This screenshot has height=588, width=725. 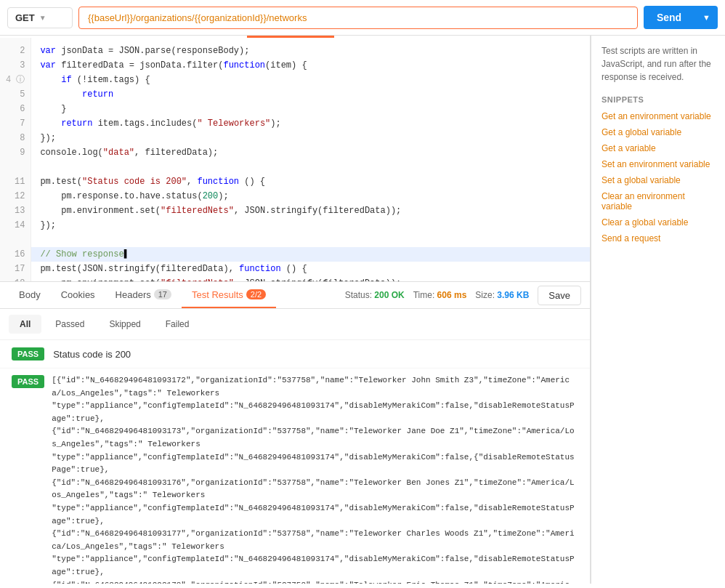 I want to click on sidebar-description: Test scripts are written in JavaScript, …, so click(x=658, y=64).